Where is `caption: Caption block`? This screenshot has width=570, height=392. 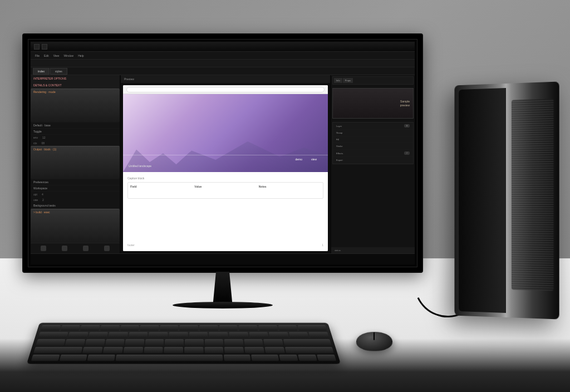
caption: Caption block is located at coordinates (225, 178).